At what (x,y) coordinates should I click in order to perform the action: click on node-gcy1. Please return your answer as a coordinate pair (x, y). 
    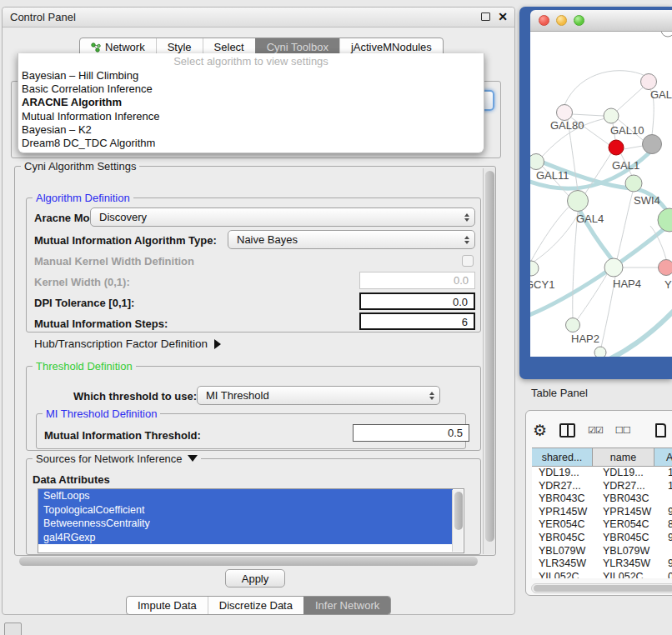
    Looking at the image, I should click on (534, 268).